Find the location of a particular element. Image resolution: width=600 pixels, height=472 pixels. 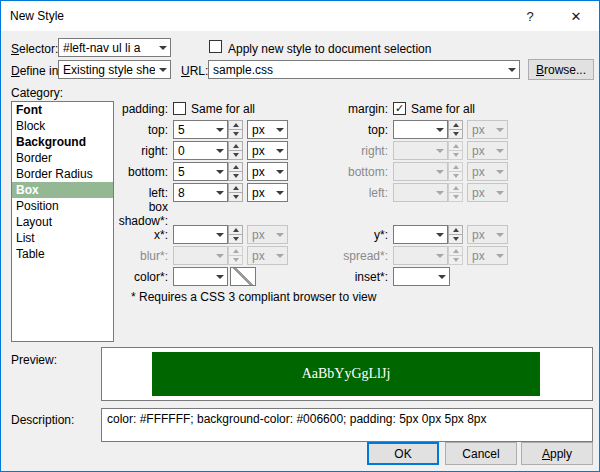

description-text: color: #FFFFFF; background-color: #00660… is located at coordinates (347, 419).